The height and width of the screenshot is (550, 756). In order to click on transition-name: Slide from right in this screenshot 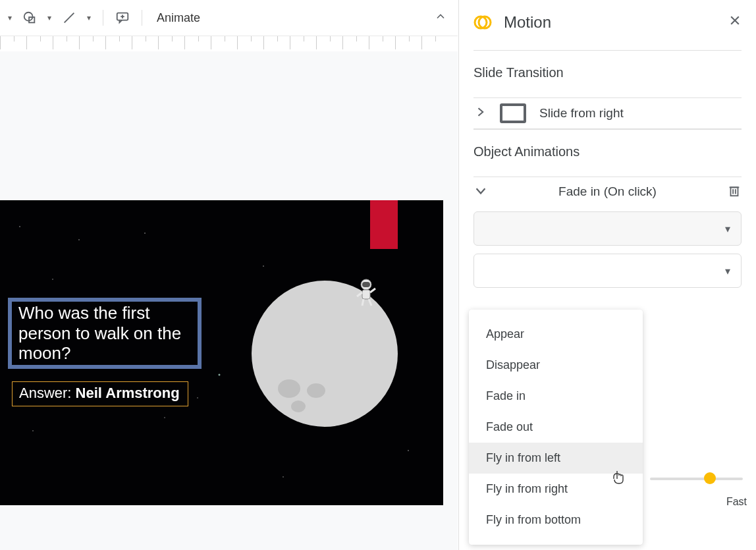, I will do `click(581, 113)`.